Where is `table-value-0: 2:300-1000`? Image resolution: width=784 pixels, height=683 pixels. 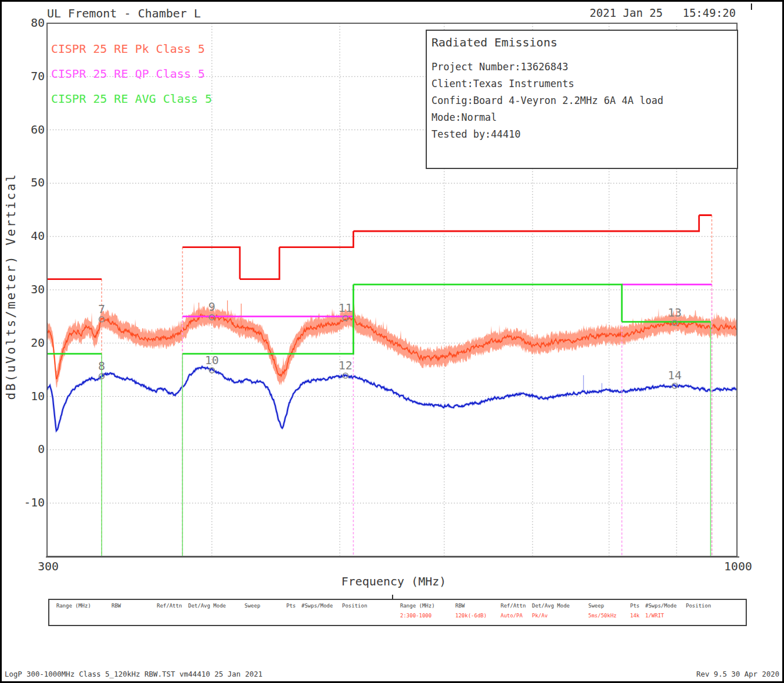
table-value-0: 2:300-1000 is located at coordinates (416, 616).